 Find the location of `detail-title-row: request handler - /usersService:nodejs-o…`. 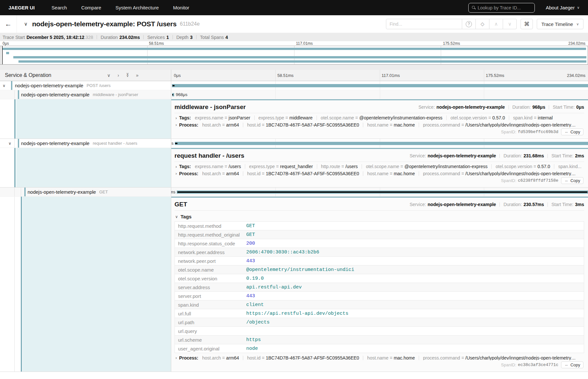

detail-title-row: request handler - /usersService:nodejs-o… is located at coordinates (379, 156).